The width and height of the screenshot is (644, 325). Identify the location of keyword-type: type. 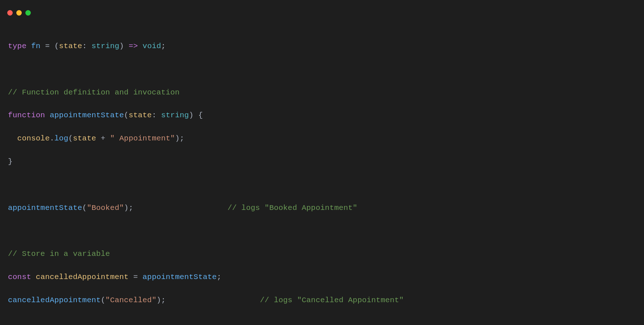
(17, 46).